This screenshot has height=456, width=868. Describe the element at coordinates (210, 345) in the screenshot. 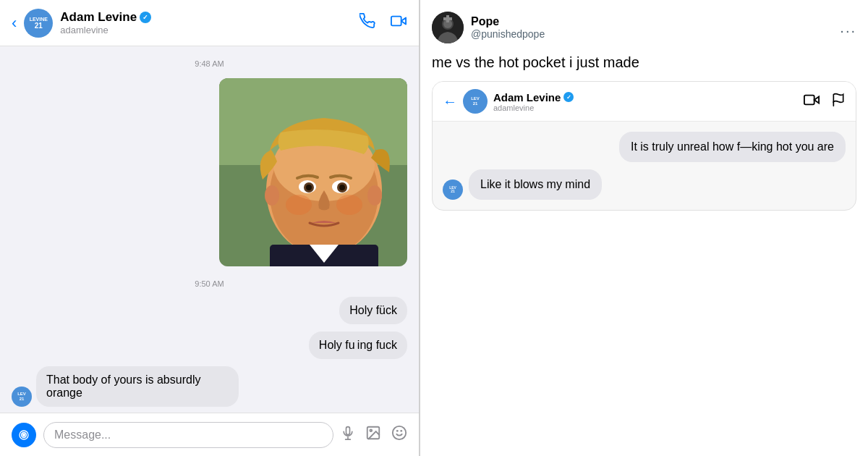

I see `sent-message-2: Holy fu ing fuck` at that location.